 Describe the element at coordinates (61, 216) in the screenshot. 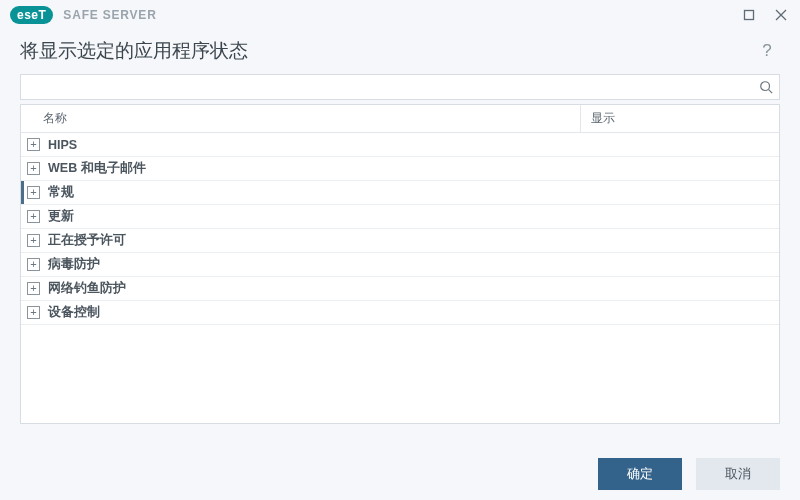

I see `row-label: 更新` at that location.